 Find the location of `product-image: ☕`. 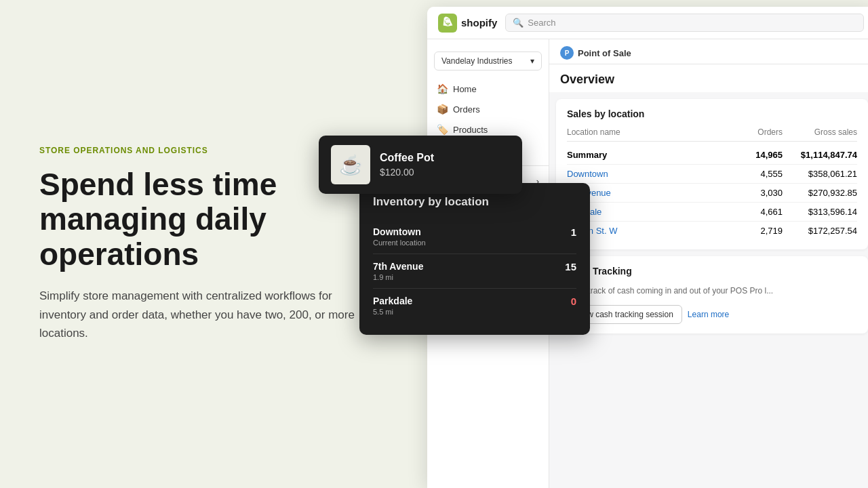

product-image: ☕ is located at coordinates (351, 165).